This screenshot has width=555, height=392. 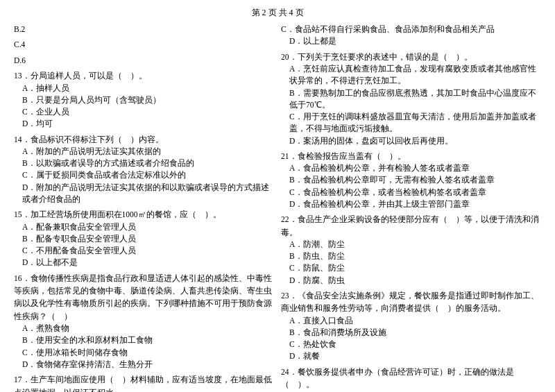 What do you see at coordinates (144, 383) in the screenshot?
I see `question-text: 17．生产车间地面应使用（ ）材料辅助，应有适当坡度，在地面最低点设置地漏，以保…` at bounding box center [144, 383].